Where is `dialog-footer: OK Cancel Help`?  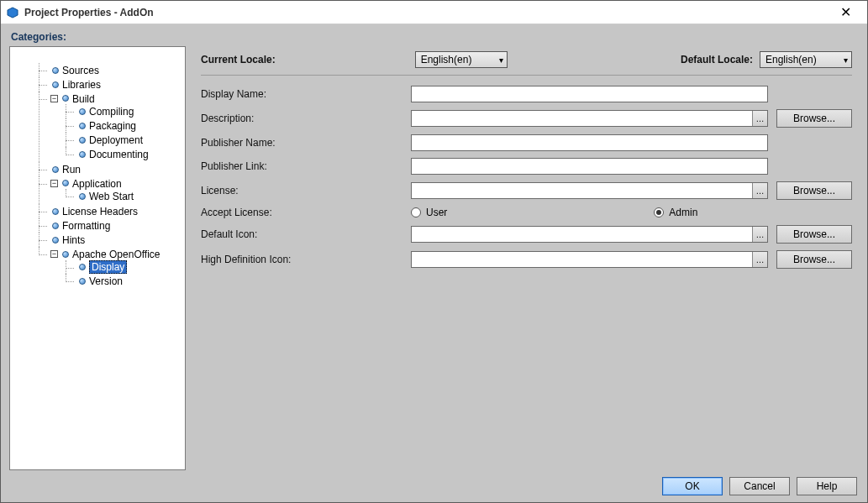 dialog-footer: OK Cancel Help is located at coordinates (434, 483).